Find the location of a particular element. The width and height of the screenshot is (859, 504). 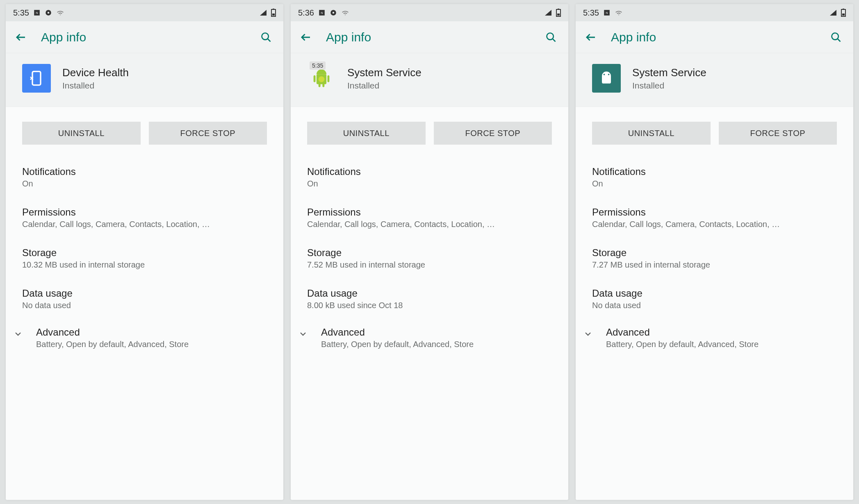

icon-time-badge: 5:35 is located at coordinates (317, 66).